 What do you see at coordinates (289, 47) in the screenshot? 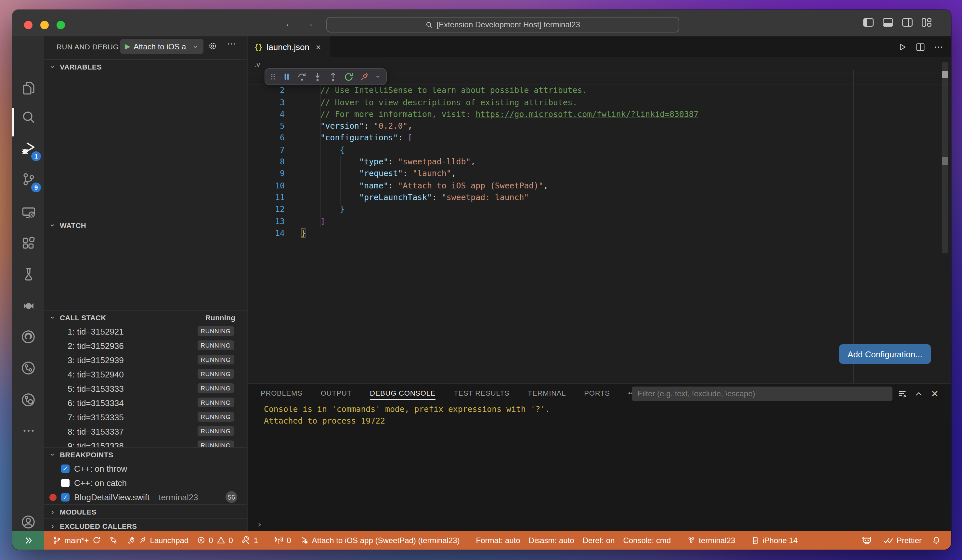
I see `tab-launch-json: {} launch.json ×` at bounding box center [289, 47].